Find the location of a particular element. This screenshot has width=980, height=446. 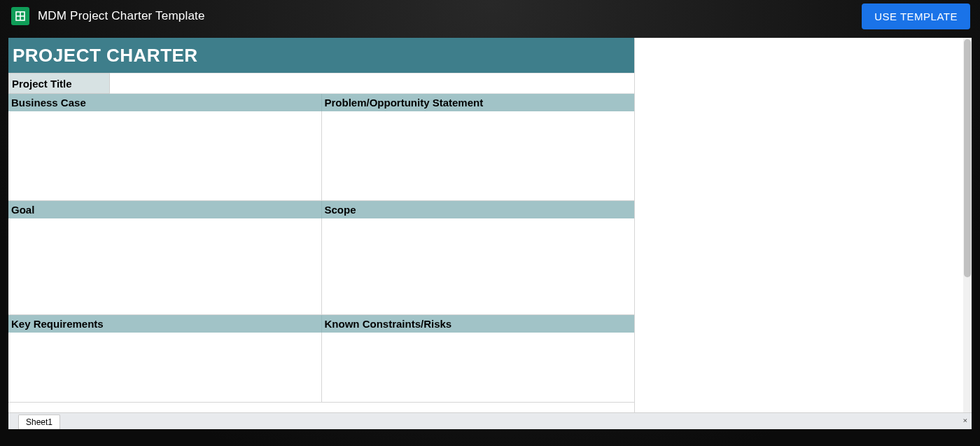

section-known-constraints-label: Known Constraints/Risks is located at coordinates (479, 323).